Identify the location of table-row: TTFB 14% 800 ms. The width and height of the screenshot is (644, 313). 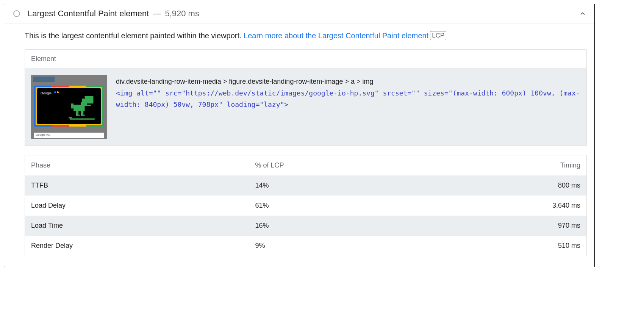
(306, 186).